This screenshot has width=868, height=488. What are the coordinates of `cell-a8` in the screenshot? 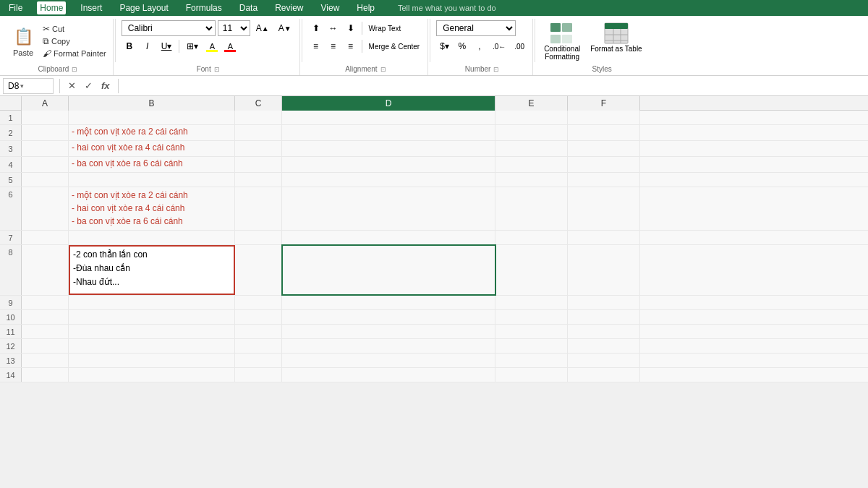 It's located at (45, 270).